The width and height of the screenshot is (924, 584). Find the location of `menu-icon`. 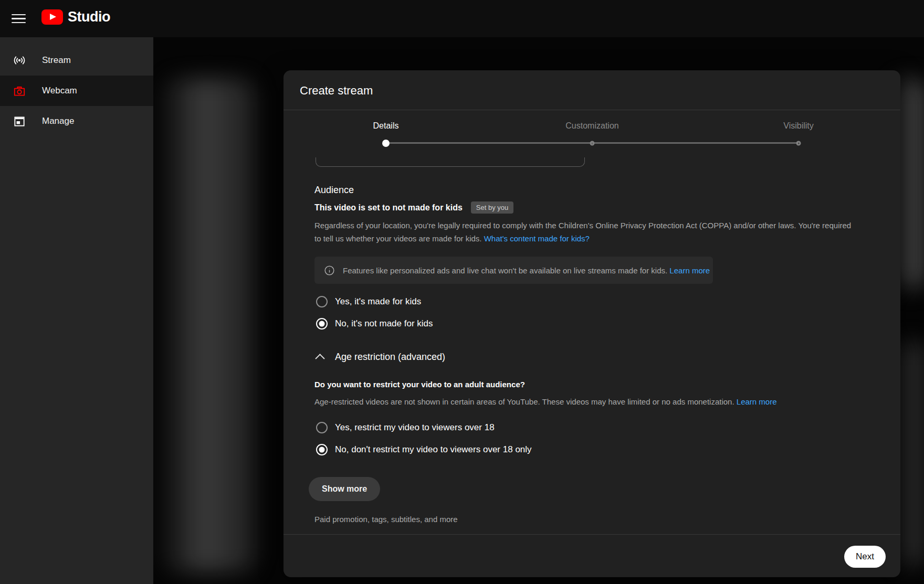

menu-icon is located at coordinates (19, 19).